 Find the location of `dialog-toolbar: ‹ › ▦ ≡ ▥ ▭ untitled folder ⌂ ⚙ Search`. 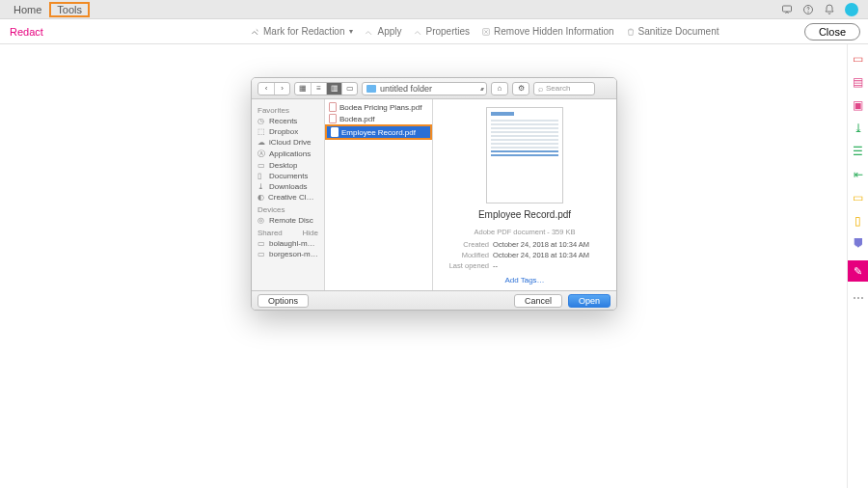

dialog-toolbar: ‹ › ▦ ≡ ▥ ▭ untitled folder ⌂ ⚙ Search is located at coordinates (434, 89).